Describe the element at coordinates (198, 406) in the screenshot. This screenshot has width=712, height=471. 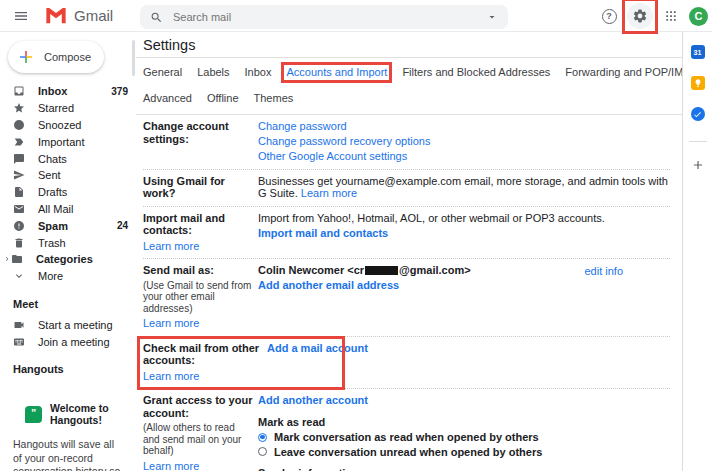
I see `row-label: Grant access to your account:` at that location.